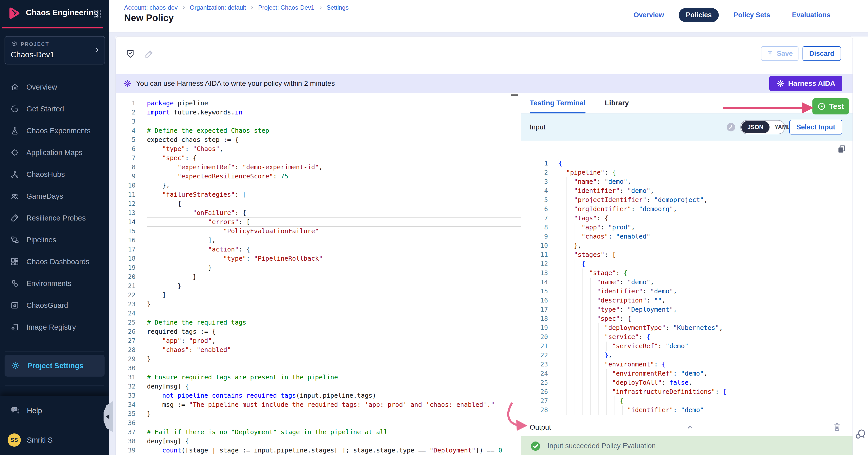 The image size is (868, 455). What do you see at coordinates (706, 328) in the screenshot?
I see `code-line: "deploymentType": "Kubernetes",` at bounding box center [706, 328].